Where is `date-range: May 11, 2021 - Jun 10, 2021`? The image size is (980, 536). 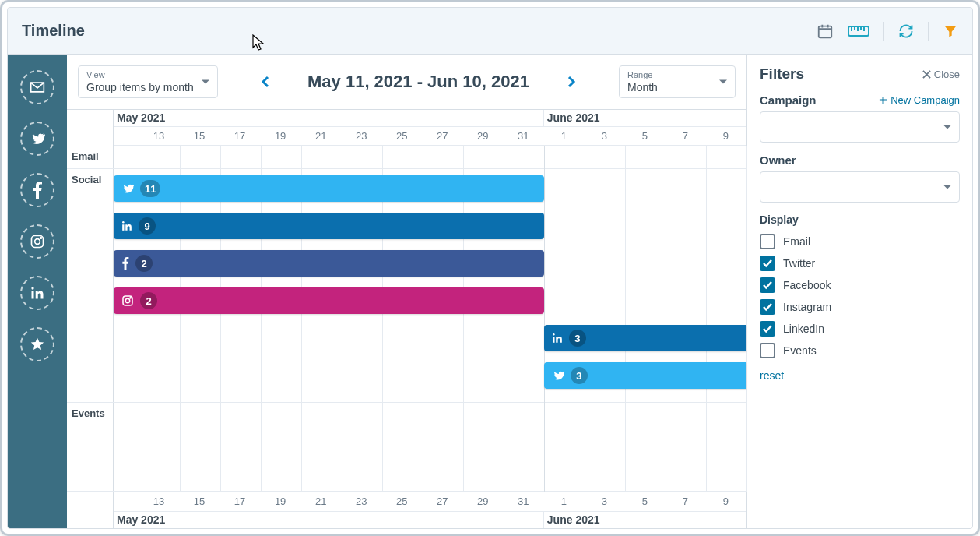
date-range: May 11, 2021 - Jun 10, 2021 is located at coordinates (419, 82).